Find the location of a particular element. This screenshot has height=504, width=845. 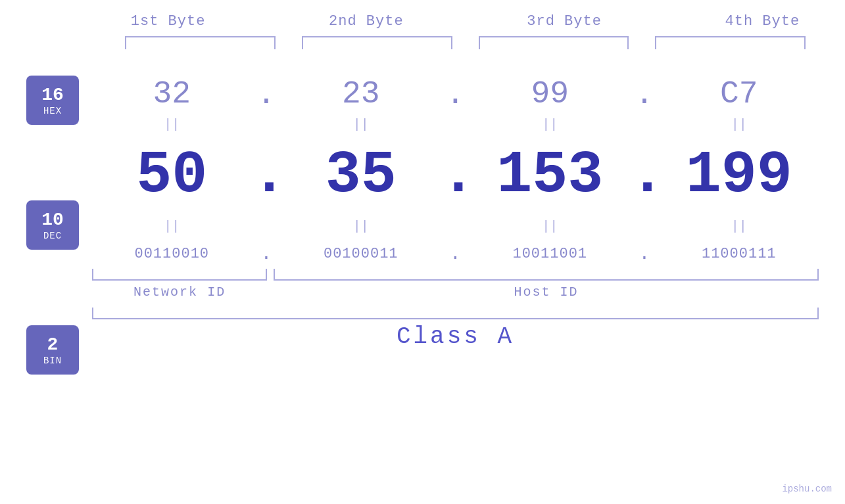

eq2-b4: || is located at coordinates (739, 226).